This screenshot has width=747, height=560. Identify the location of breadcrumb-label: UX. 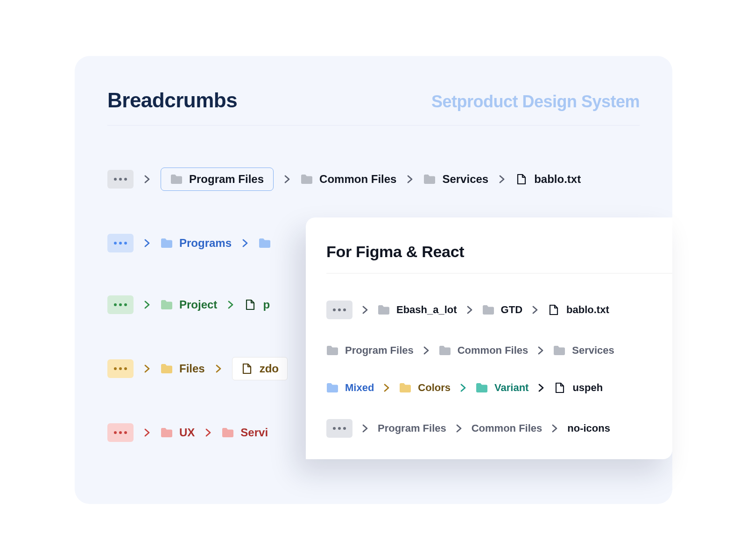
(187, 433).